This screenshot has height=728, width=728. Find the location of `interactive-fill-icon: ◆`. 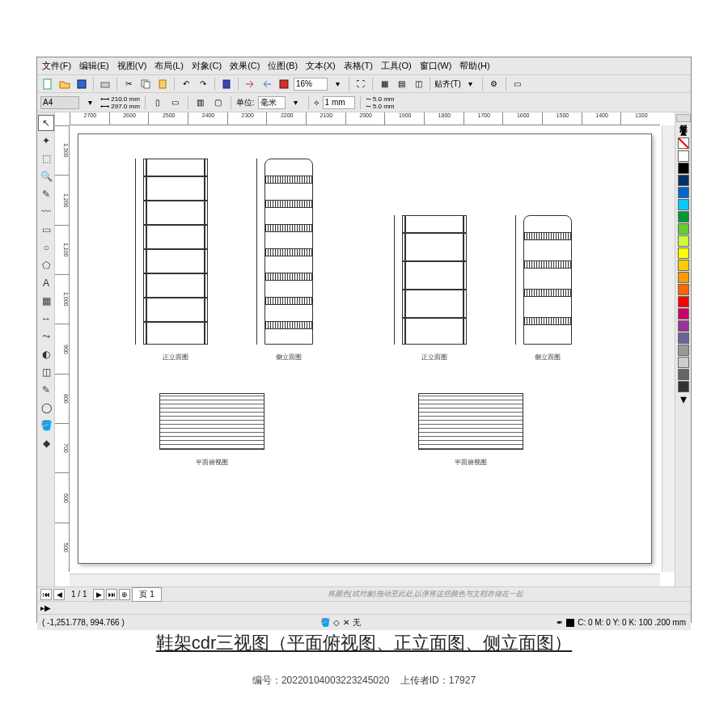

interactive-fill-icon: ◆ is located at coordinates (46, 443).